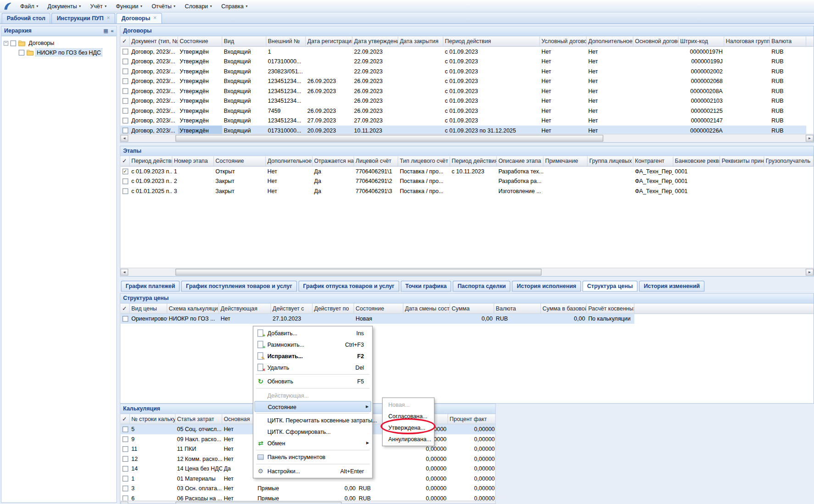  What do you see at coordinates (245, 308) in the screenshot?
I see `column-header: Действующая` at bounding box center [245, 308].